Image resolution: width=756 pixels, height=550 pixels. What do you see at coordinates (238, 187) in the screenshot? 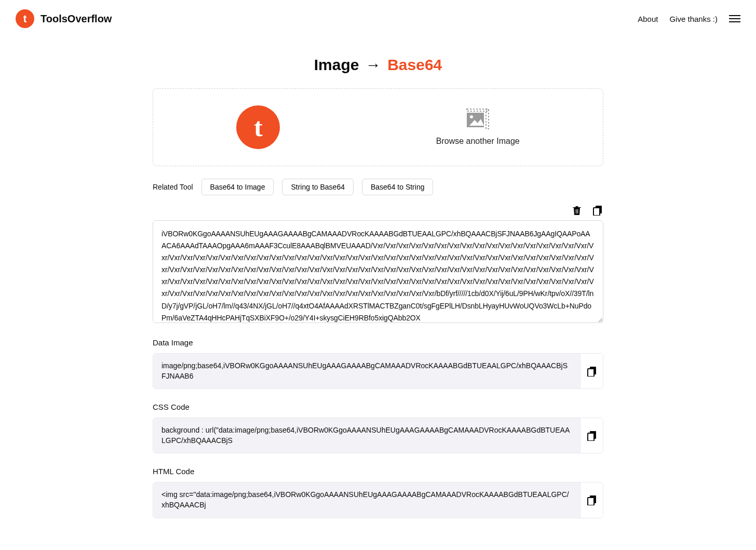
I see `chip-base64-to-image: Base64 to Image` at bounding box center [238, 187].